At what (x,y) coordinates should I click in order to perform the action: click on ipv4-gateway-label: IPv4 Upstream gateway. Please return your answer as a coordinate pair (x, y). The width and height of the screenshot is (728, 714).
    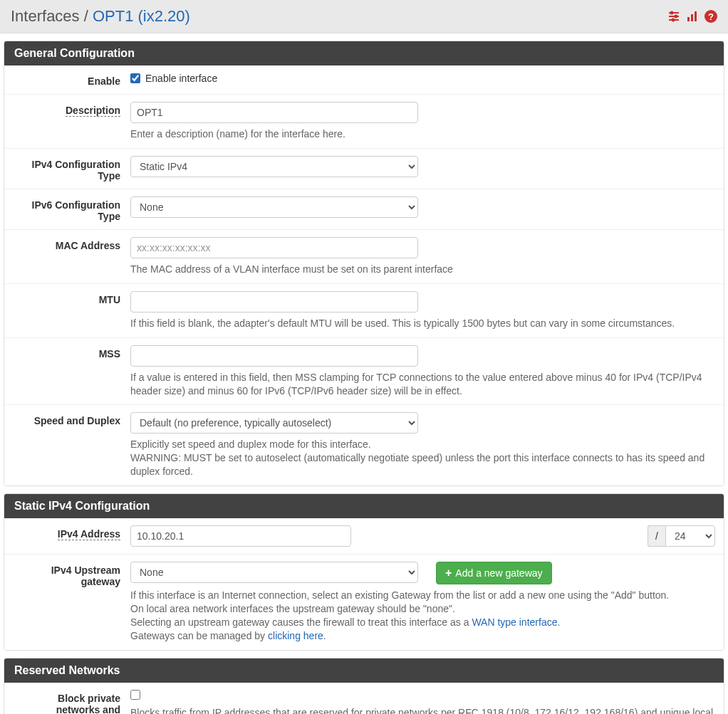
    Looking at the image, I should click on (71, 602).